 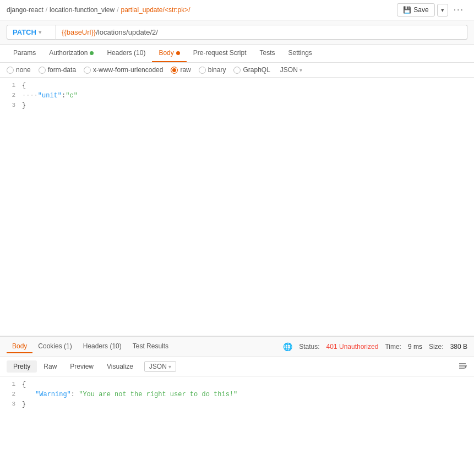 What do you see at coordinates (248, 395) in the screenshot?
I see `resp-content-2: "Warning": "You are not the right user t…` at bounding box center [248, 395].